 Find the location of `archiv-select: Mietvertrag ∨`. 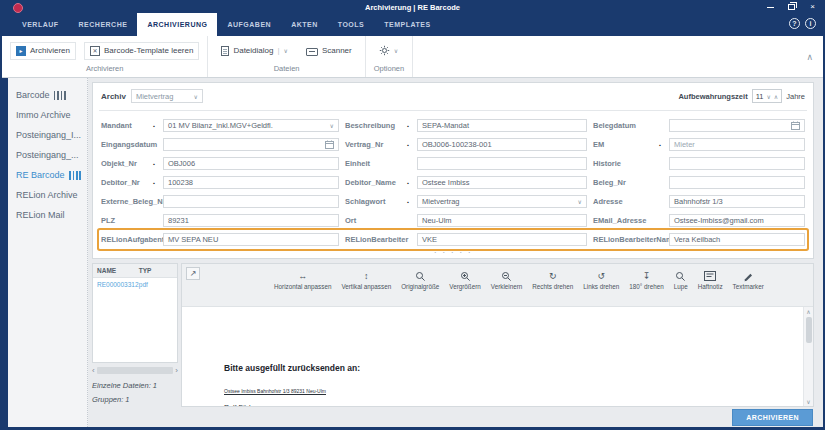

archiv-select: Mietvertrag ∨ is located at coordinates (167, 96).